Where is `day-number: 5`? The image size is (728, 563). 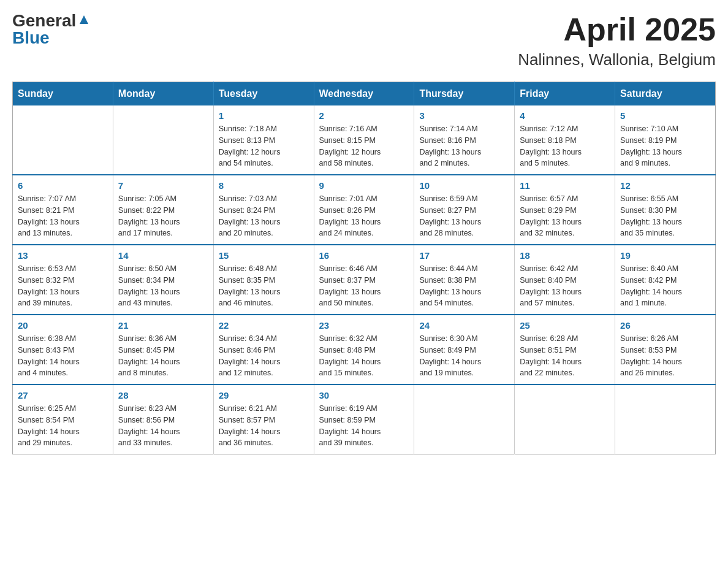
day-number: 5 is located at coordinates (665, 115).